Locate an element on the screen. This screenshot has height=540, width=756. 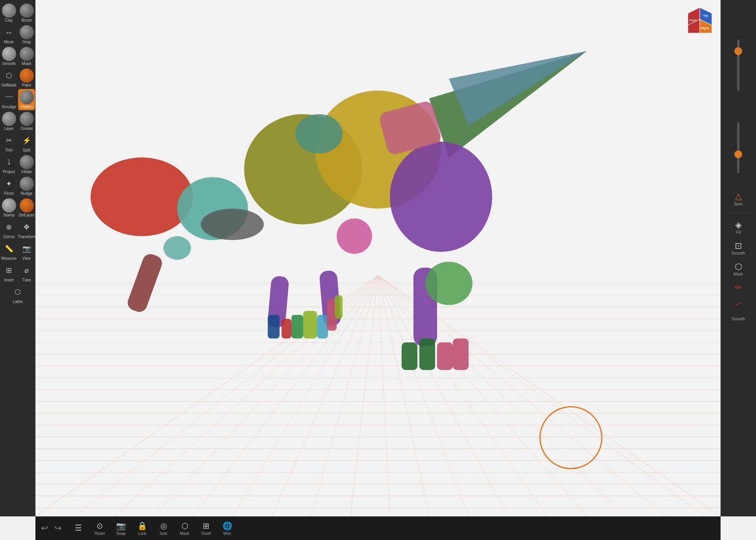
voxel-button: ⊞ Voxel is located at coordinates (206, 528).